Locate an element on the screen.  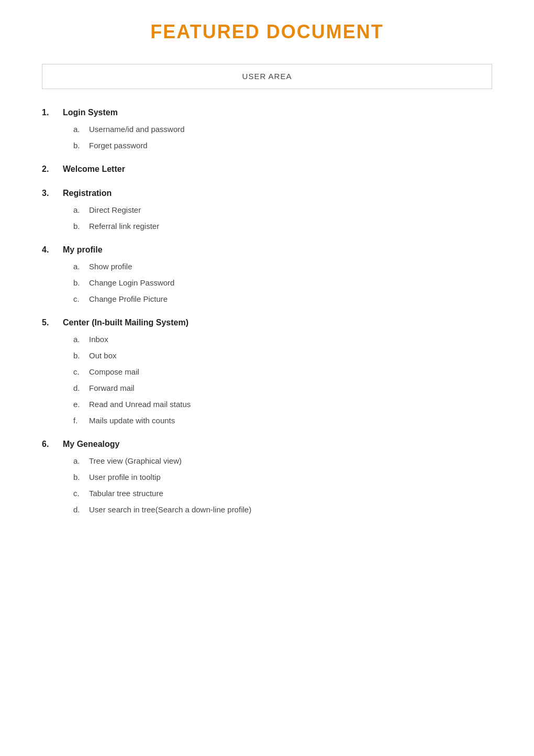
section-3: 3.Registrationa.Direct Registerb.Referra… is located at coordinates (267, 210).